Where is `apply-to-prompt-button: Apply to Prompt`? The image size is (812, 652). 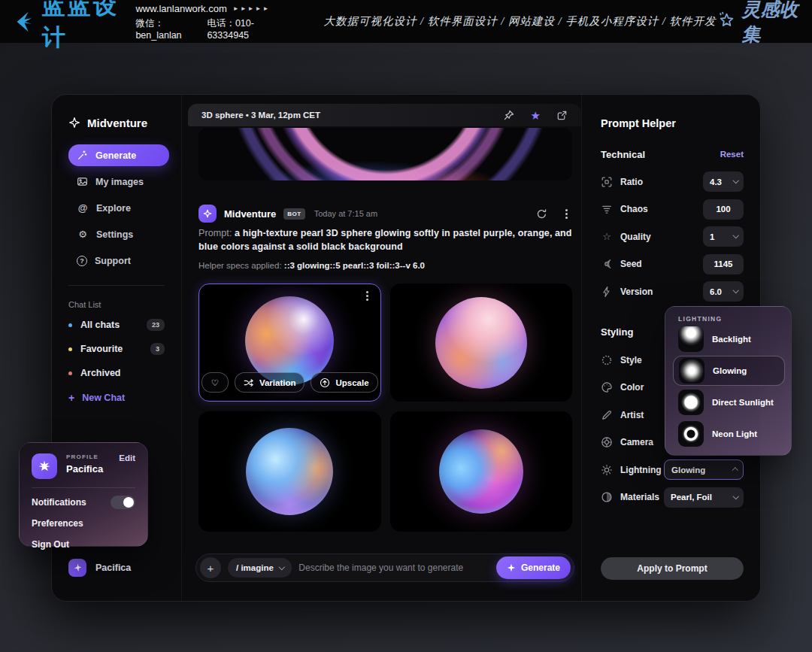
apply-to-prompt-button: Apply to Prompt is located at coordinates (672, 569).